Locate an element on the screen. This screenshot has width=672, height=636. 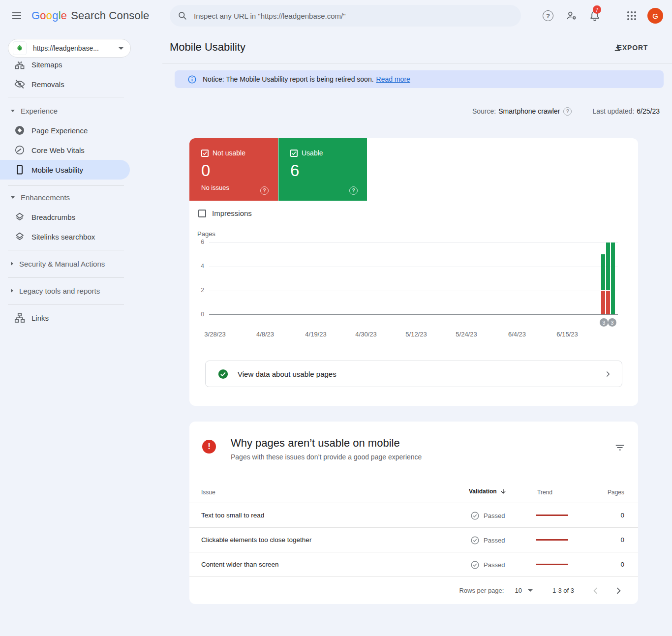
view-usable-pages-row: View data about usable pages is located at coordinates (414, 374).